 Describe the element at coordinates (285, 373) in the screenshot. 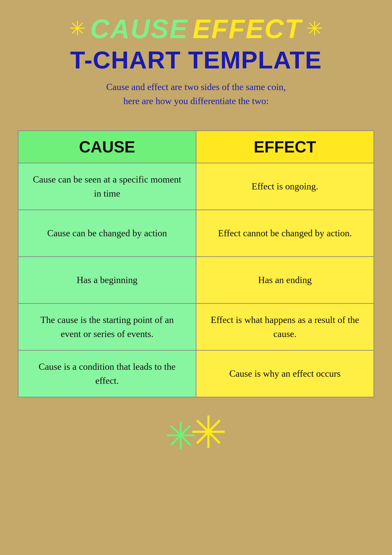

I see `effect-row-5: Cause is why an effect occurs` at that location.